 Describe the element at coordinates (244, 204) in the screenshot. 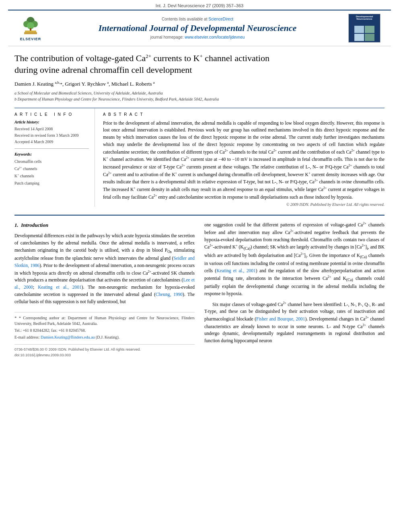

I see `copyright-line: © 2009 ISDN. Published by Elsevier Ltd. …` at that location.